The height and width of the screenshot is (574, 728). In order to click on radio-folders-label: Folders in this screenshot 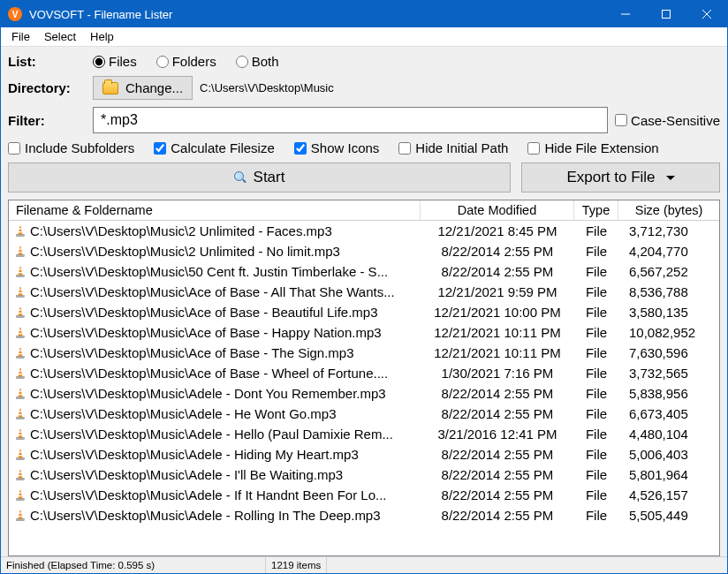, I will do `click(186, 62)`.